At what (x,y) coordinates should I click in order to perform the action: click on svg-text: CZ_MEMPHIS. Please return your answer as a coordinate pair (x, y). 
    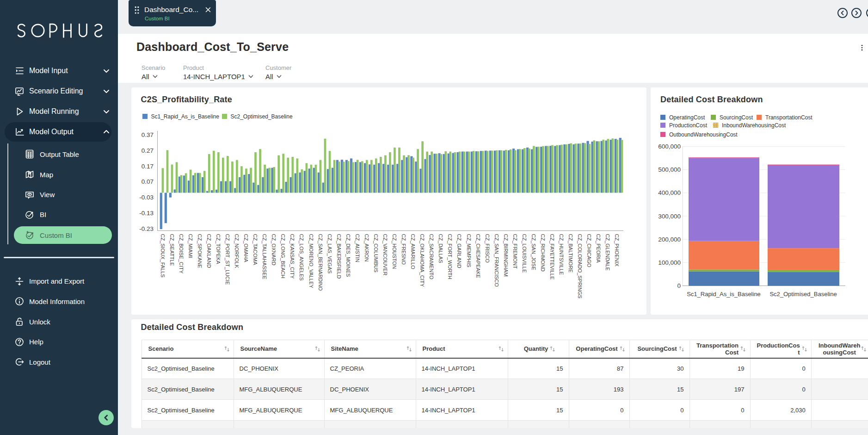
    Looking at the image, I should click on (468, 250).